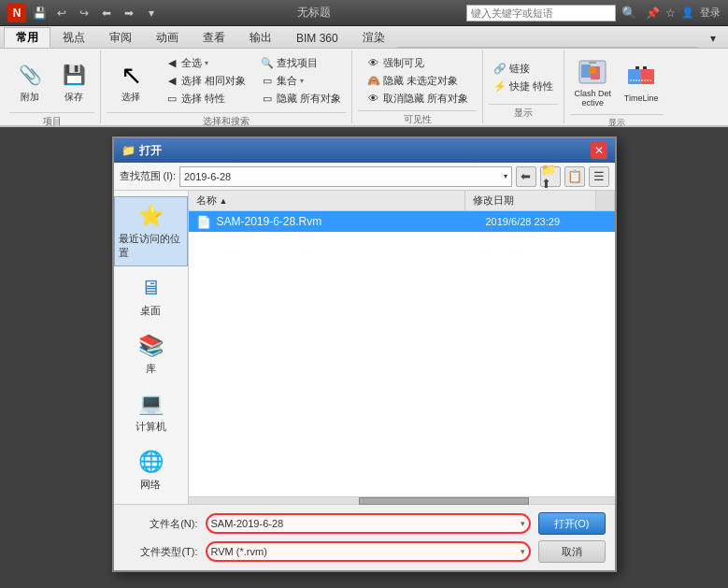 This screenshot has height=588, width=728. I want to click on h-scrollbar, so click(402, 500).